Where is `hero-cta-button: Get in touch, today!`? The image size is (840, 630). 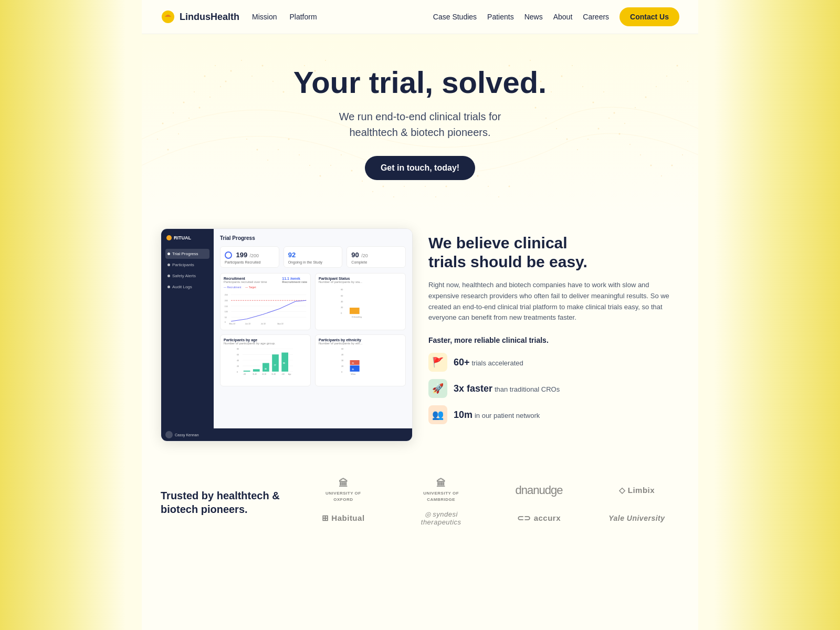 hero-cta-button: Get in touch, today! is located at coordinates (420, 168).